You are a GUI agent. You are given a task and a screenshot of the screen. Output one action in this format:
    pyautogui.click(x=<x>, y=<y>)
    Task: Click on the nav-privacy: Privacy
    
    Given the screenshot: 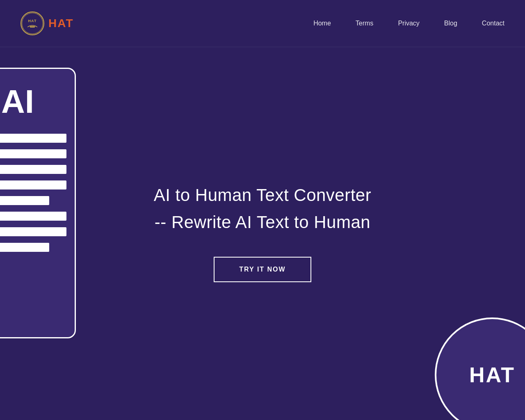 What is the action you would take?
    pyautogui.click(x=409, y=23)
    